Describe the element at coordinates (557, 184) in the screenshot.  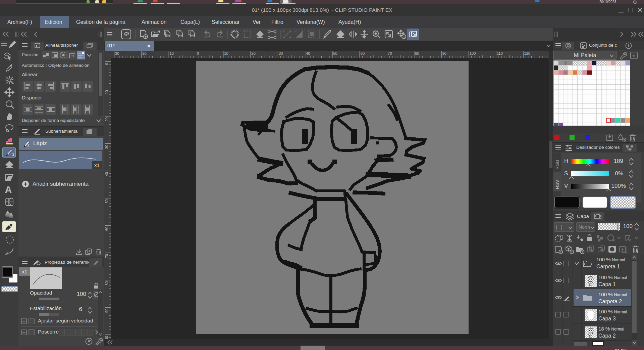
I see `svg-text: HSV` at that location.